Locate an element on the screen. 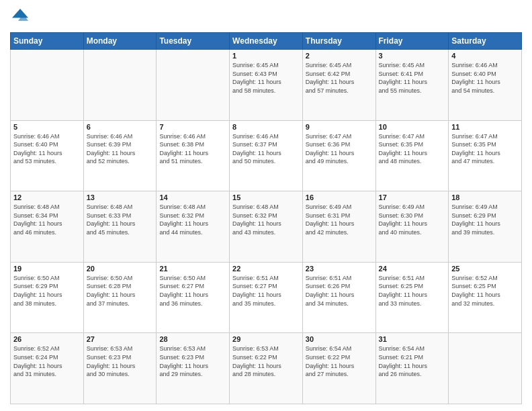  cell-date-number: 27 is located at coordinates (120, 339).